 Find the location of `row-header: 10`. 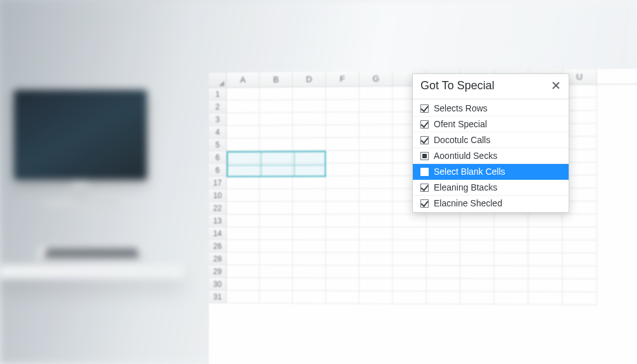

row-header: 10 is located at coordinates (218, 196).